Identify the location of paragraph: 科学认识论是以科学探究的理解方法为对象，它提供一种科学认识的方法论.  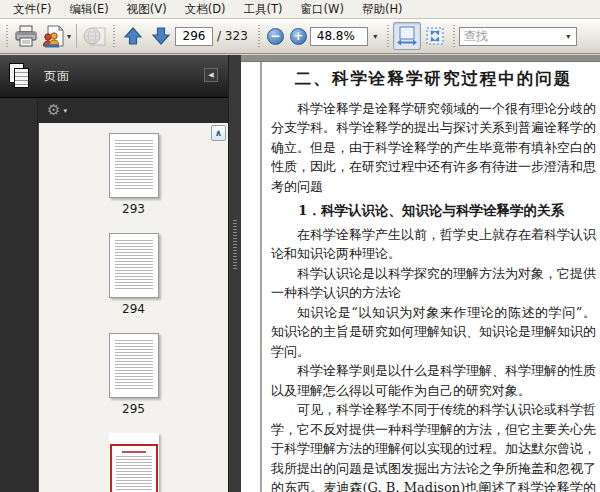
(434, 284).